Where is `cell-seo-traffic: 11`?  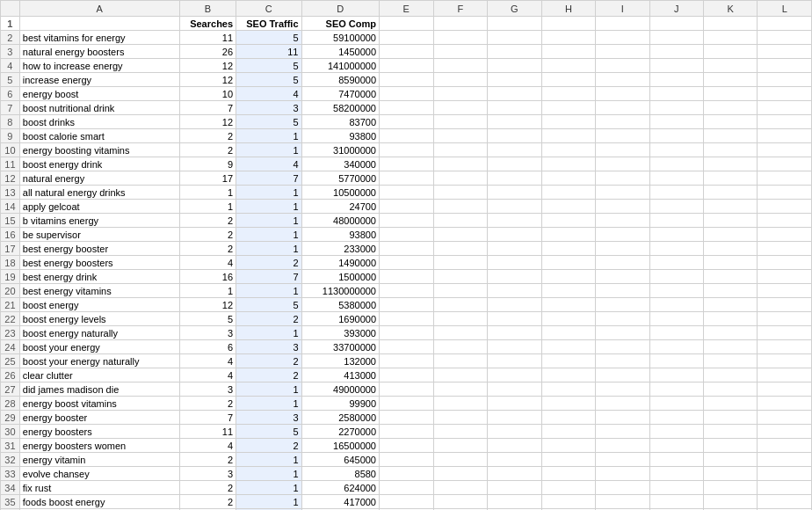
cell-seo-traffic: 11 is located at coordinates (269, 52).